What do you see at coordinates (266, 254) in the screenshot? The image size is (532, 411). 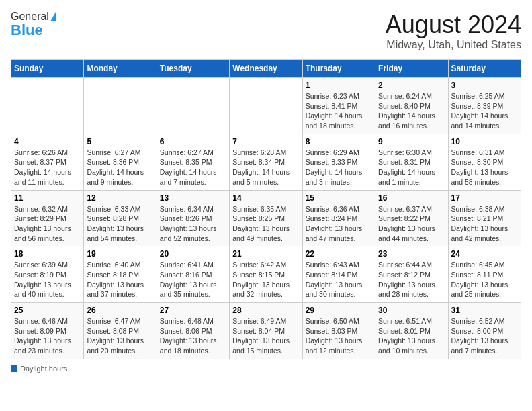 I see `day-number: 21` at bounding box center [266, 254].